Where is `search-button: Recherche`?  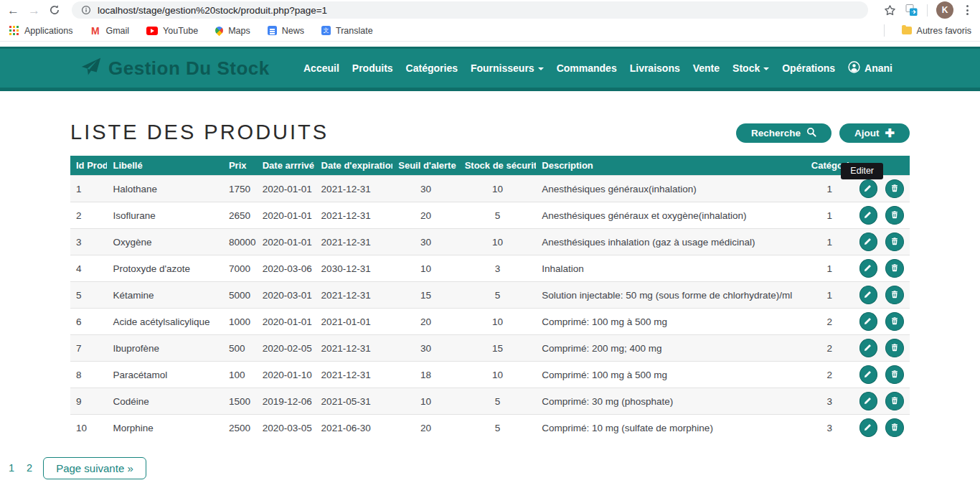
search-button: Recherche is located at coordinates (783, 133).